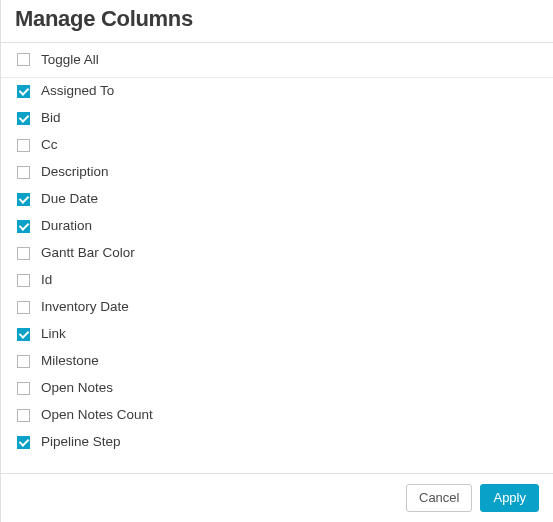 The image size is (553, 522). I want to click on column-row: Description, so click(277, 172).